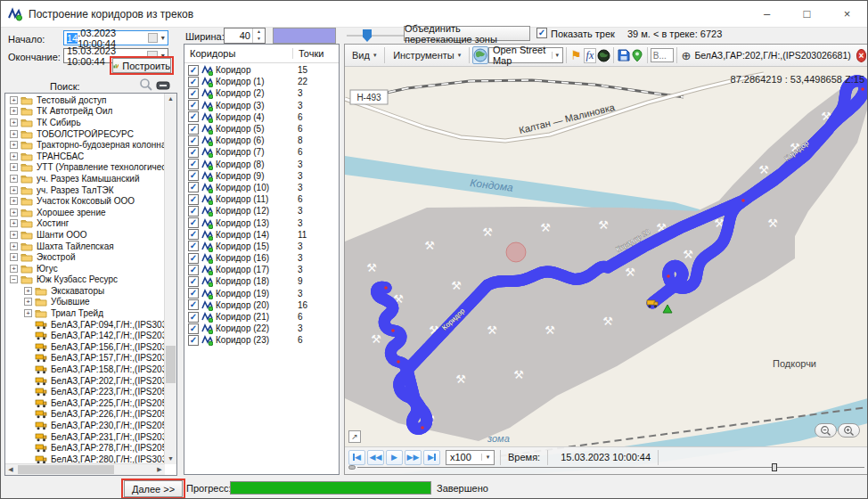 This screenshot has height=499, width=868. What do you see at coordinates (86, 157) in the screenshot?
I see `tree-item: +ТРАНСБАС` at bounding box center [86, 157].